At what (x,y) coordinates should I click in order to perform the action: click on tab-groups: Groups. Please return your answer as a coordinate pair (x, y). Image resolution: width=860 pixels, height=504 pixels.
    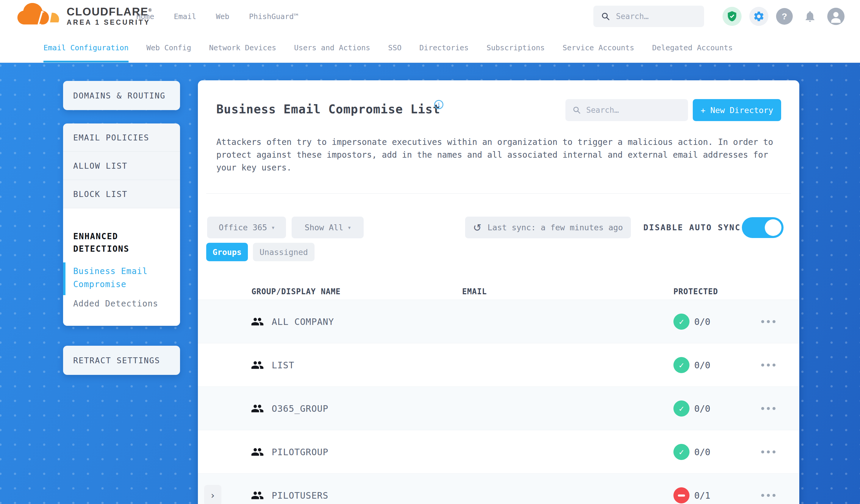
    Looking at the image, I should click on (227, 252).